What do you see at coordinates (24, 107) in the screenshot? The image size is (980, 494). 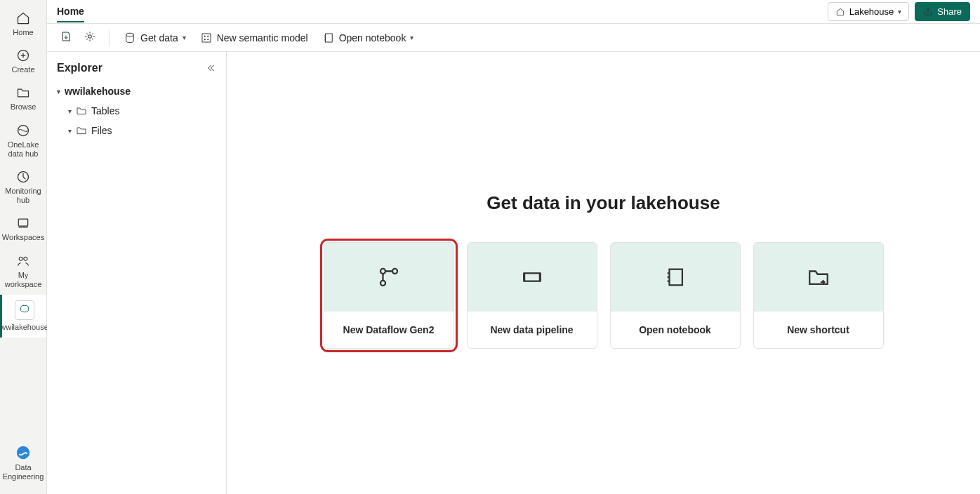 I see `nav-browse-label: Browse` at bounding box center [24, 107].